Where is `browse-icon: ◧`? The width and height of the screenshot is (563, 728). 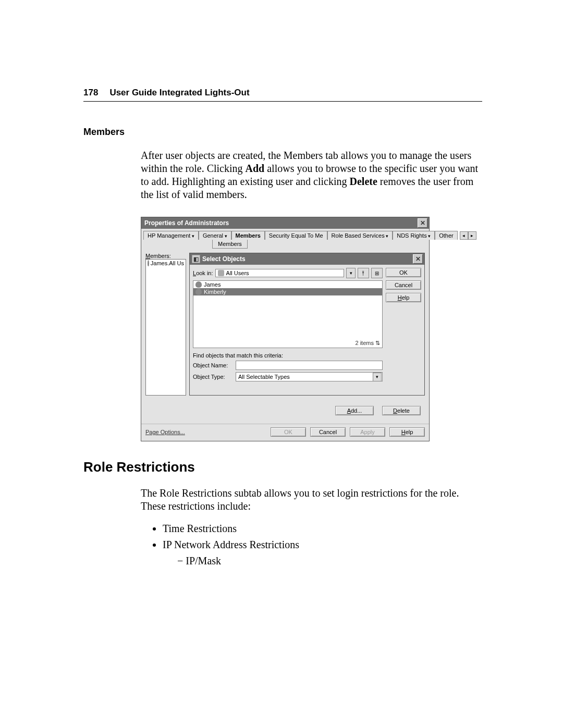 browse-icon: ◧ is located at coordinates (196, 259).